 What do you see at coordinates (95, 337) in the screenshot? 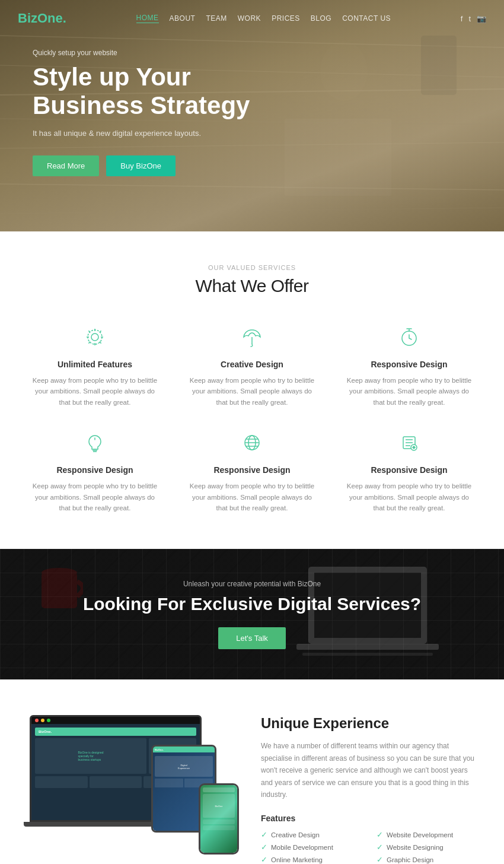
I see `gear-icon` at bounding box center [95, 337].